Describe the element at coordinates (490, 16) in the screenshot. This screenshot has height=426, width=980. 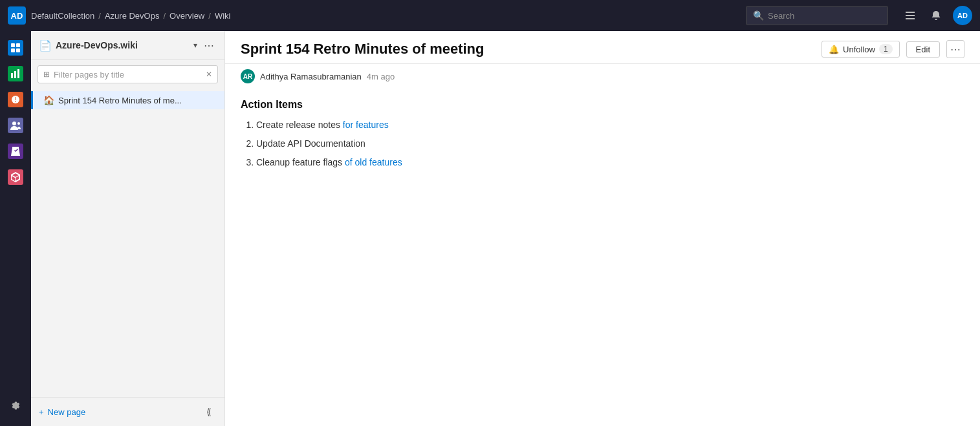
I see `topbar: AD DefaultCollection / Azure DevOps / Ov…` at that location.